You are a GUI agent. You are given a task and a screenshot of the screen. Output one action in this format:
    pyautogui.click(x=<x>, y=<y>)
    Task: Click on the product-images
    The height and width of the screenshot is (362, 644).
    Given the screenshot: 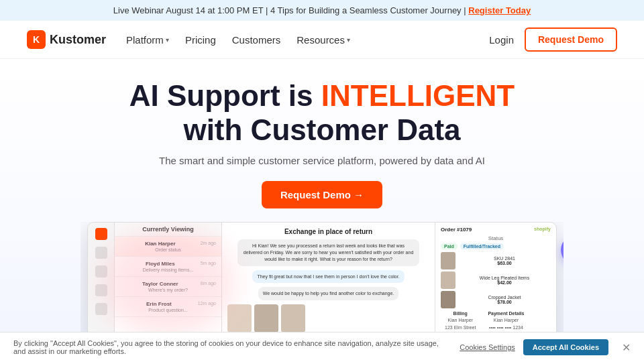 What is the action you would take?
    pyautogui.click(x=329, y=318)
    